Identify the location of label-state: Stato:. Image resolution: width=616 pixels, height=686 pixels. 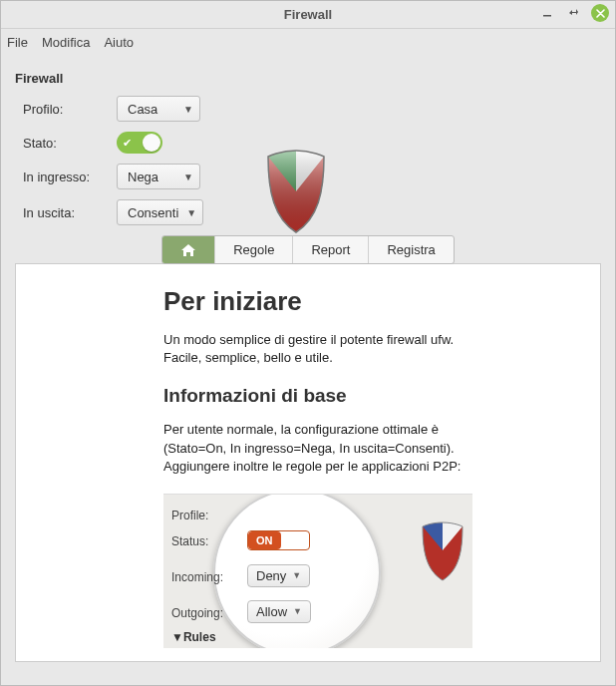
(64, 144).